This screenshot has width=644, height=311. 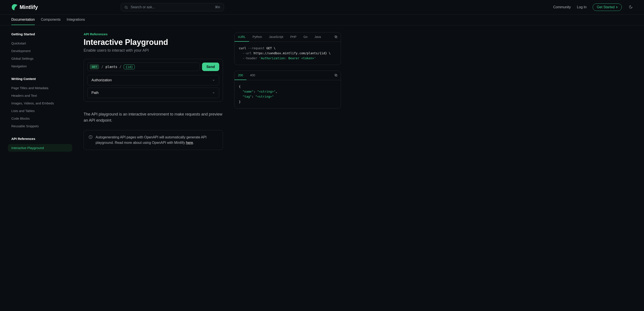 I want to click on path-param-id: {id}, so click(x=130, y=67).